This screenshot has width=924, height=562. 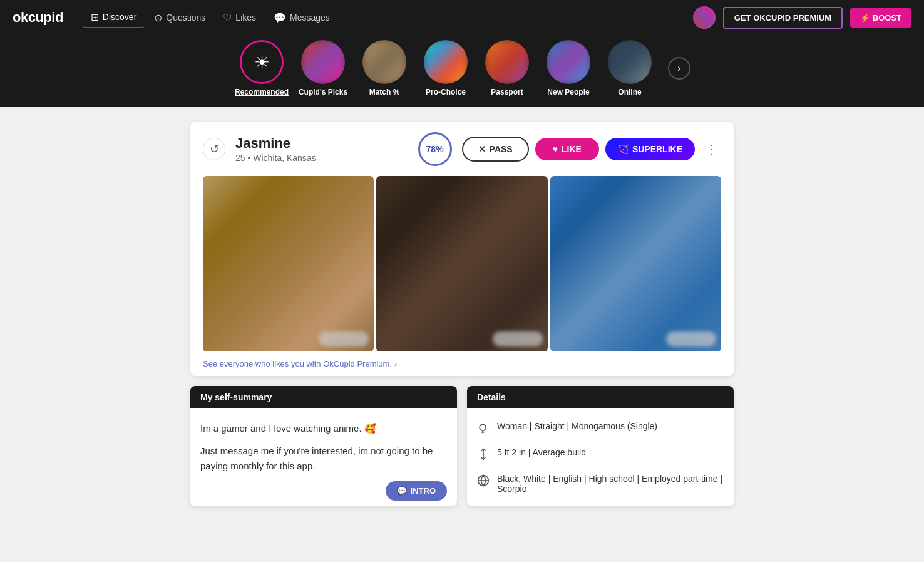 What do you see at coordinates (483, 482) in the screenshot?
I see `globe-icon` at bounding box center [483, 482].